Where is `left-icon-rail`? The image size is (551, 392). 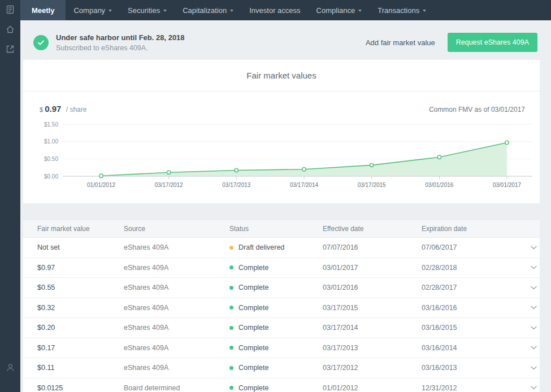 left-icon-rail is located at coordinates (10, 196).